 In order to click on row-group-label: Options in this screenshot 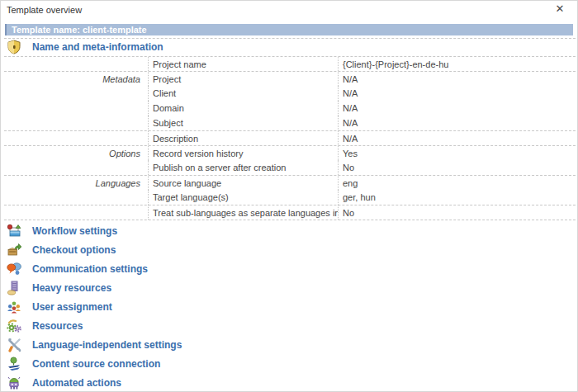, I will do `click(76, 153)`.